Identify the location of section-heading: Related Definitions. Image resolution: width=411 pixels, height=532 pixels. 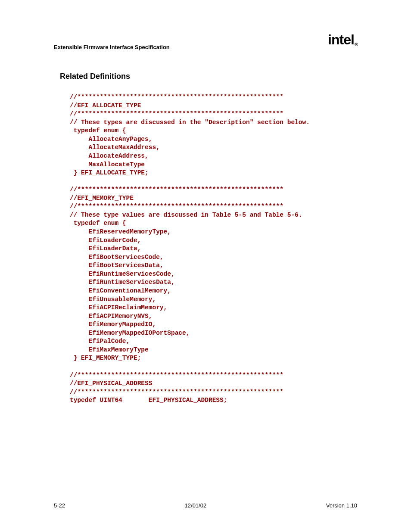
(209, 77).